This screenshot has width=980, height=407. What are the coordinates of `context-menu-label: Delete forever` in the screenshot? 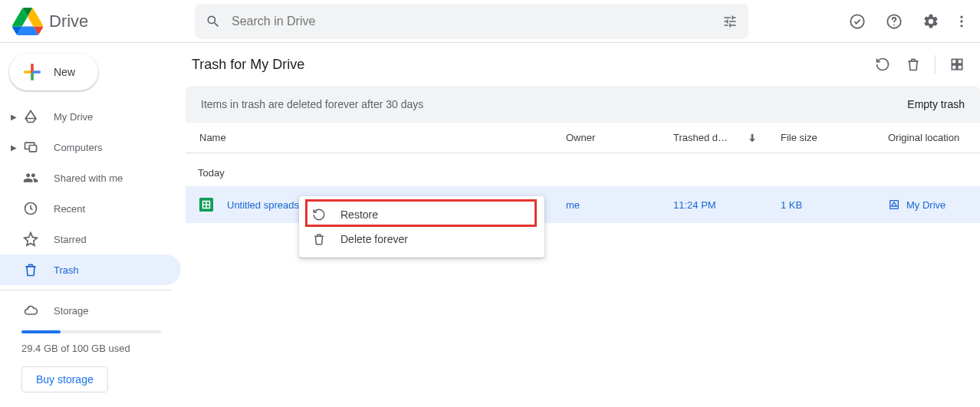 It's located at (374, 239).